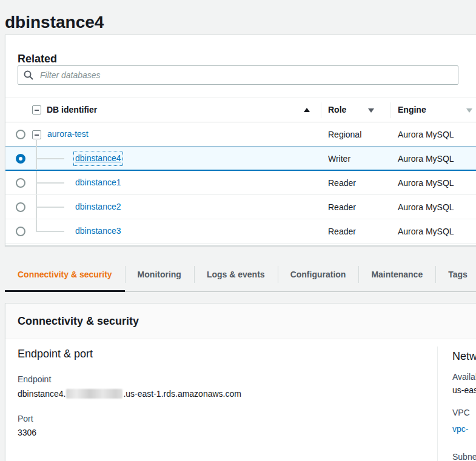 This screenshot has width=476, height=461. Describe the element at coordinates (98, 231) in the screenshot. I see `db-identifier-link: dbinstance3` at that location.